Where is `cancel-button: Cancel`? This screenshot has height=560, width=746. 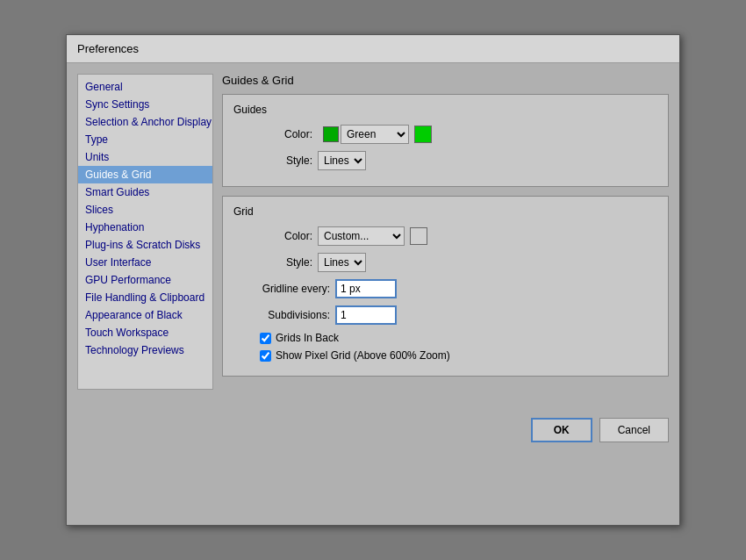 cancel-button: Cancel is located at coordinates (634, 430).